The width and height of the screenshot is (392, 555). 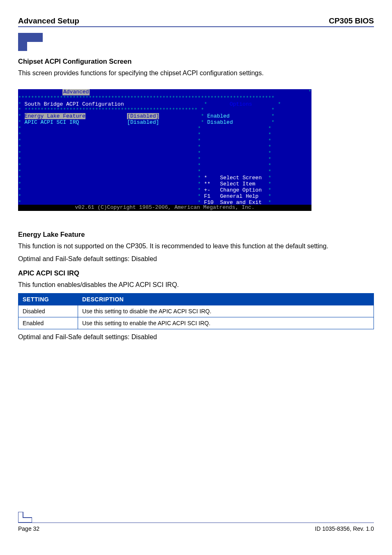 I want to click on bios-item-energy-lake-value: [Disabled], so click(x=143, y=116).